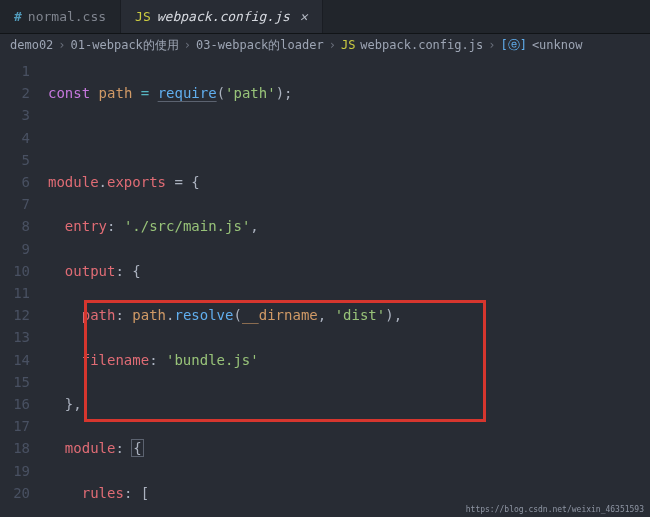  Describe the element at coordinates (349, 360) in the screenshot. I see `code-line: filename: 'bundle.js'` at that location.